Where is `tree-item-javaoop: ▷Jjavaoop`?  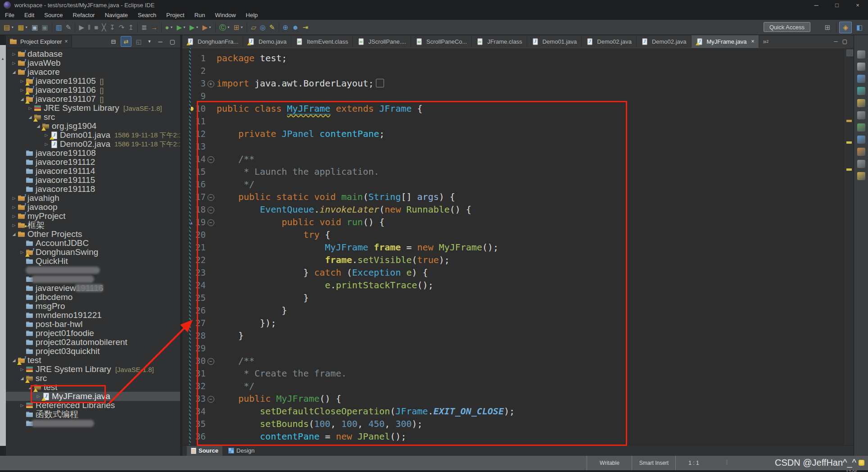
tree-item-javaoop: ▷Jjavaoop is located at coordinates (93, 207).